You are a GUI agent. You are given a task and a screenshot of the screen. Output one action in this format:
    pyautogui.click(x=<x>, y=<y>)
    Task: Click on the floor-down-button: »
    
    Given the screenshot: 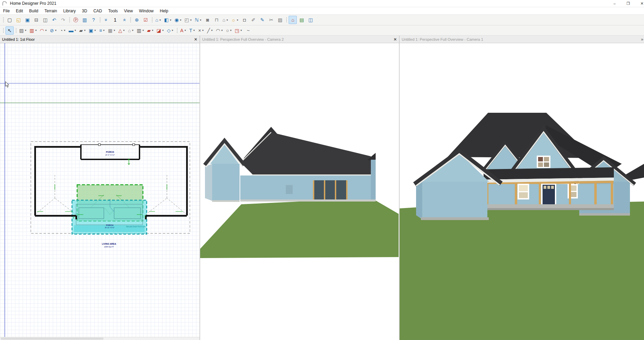 What is the action you would take?
    pyautogui.click(x=106, y=20)
    